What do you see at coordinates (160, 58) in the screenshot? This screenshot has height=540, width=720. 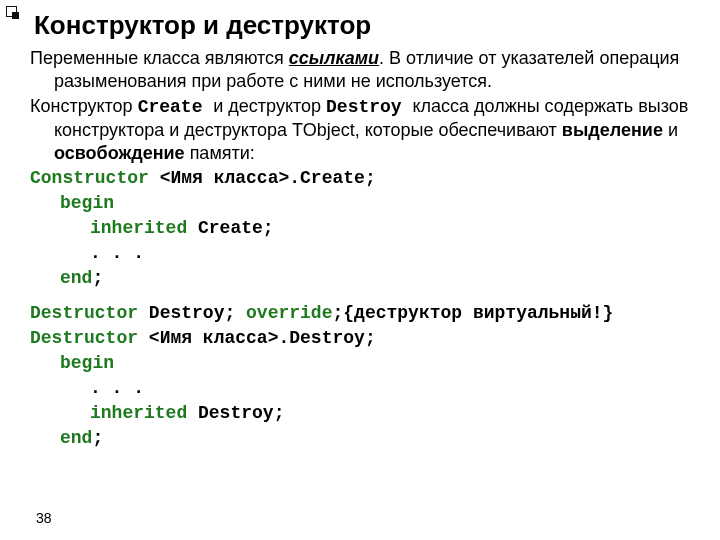 I see `p1-text-1: Переменные класса являются` at bounding box center [160, 58].